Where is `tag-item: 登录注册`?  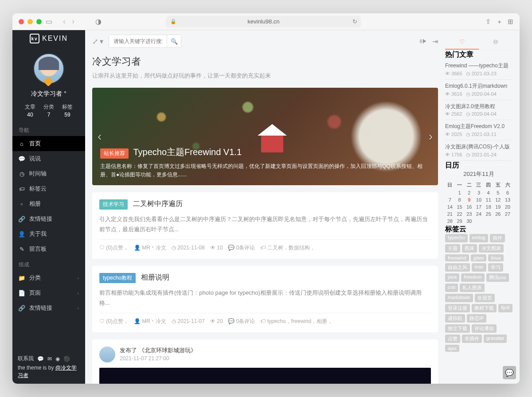
tag-item: 登录注册 is located at coordinates (458, 308).